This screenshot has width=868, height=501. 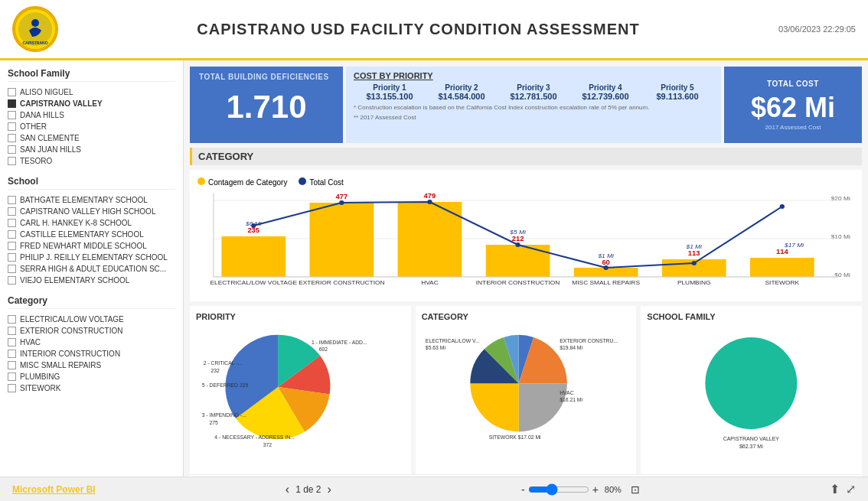 What do you see at coordinates (517, 233) in the screenshot?
I see `svg-text: $5 Mi` at bounding box center [517, 233].